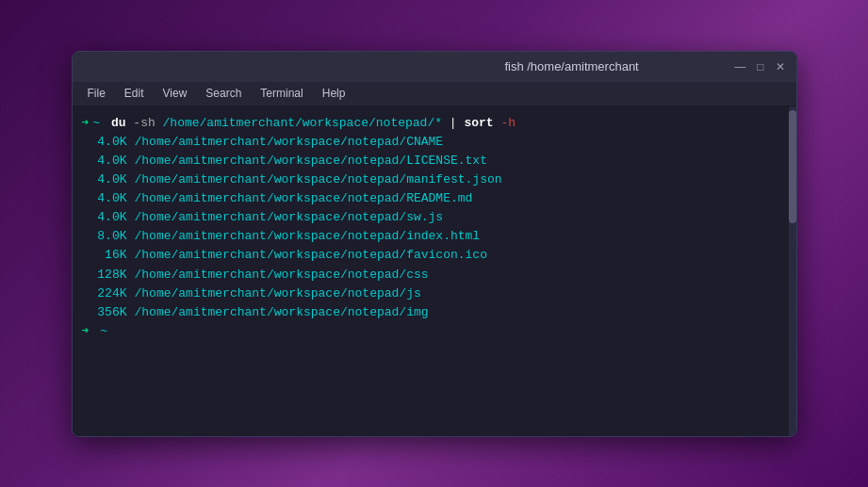 This screenshot has height=487, width=868. Describe the element at coordinates (281, 93) in the screenshot. I see `menu-terminal: Terminal` at that location.